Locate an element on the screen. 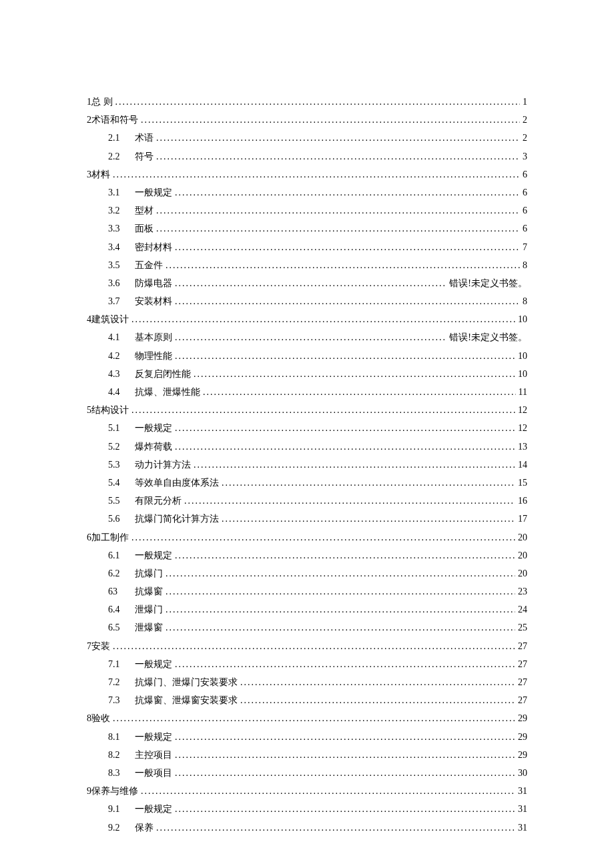 Image resolution: width=614 pixels, height=868 pixels. toc-chapter-number: 2 is located at coordinates (89, 120).